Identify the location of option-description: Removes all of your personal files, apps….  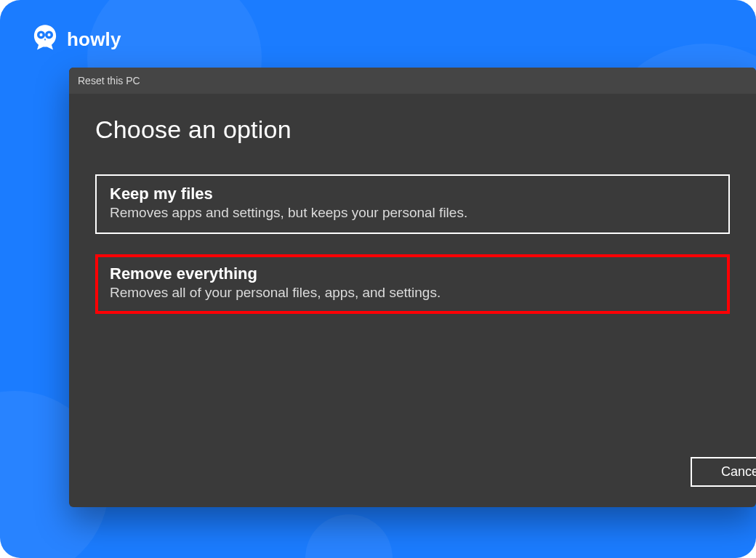
(413, 293).